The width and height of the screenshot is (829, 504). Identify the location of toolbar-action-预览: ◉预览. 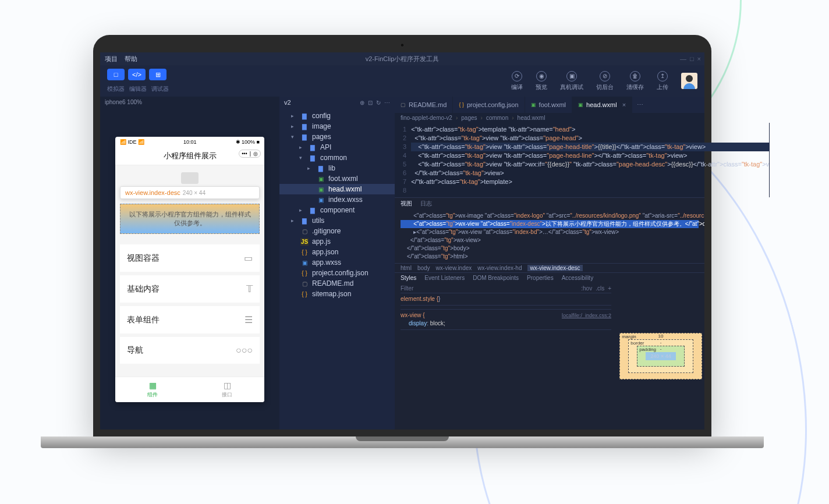
(541, 81).